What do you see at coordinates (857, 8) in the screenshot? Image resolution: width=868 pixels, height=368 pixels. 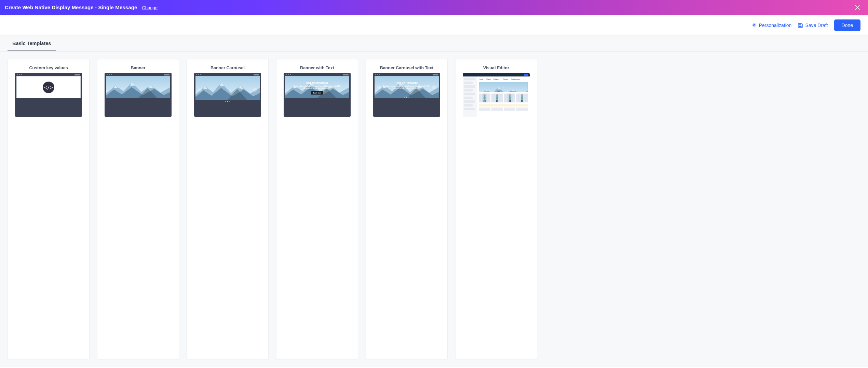 I see `close-icon` at bounding box center [857, 8].